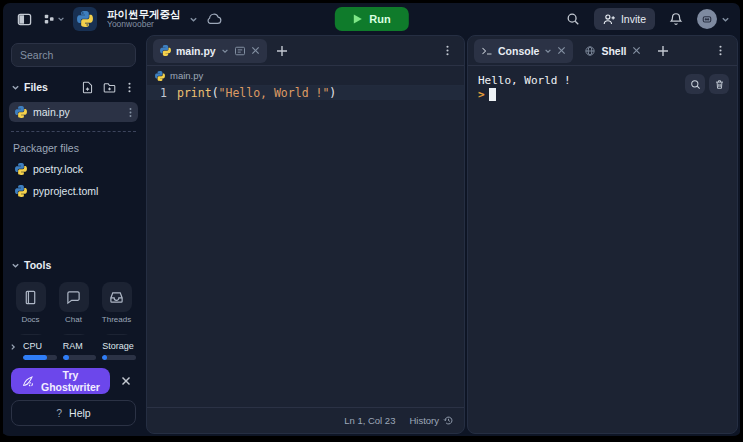 The image size is (743, 442). What do you see at coordinates (214, 19) in the screenshot?
I see `cloud-status-icon` at bounding box center [214, 19].